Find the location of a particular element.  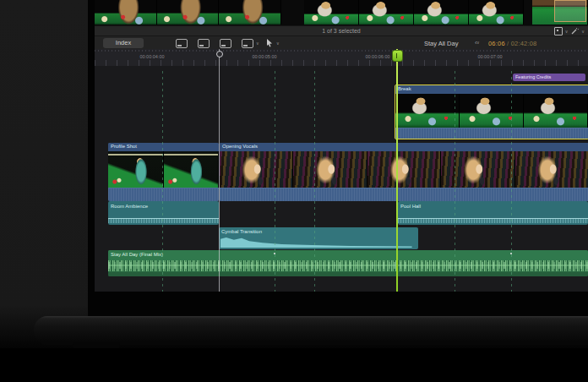

audio-waveform-decay is located at coordinates (316, 243).